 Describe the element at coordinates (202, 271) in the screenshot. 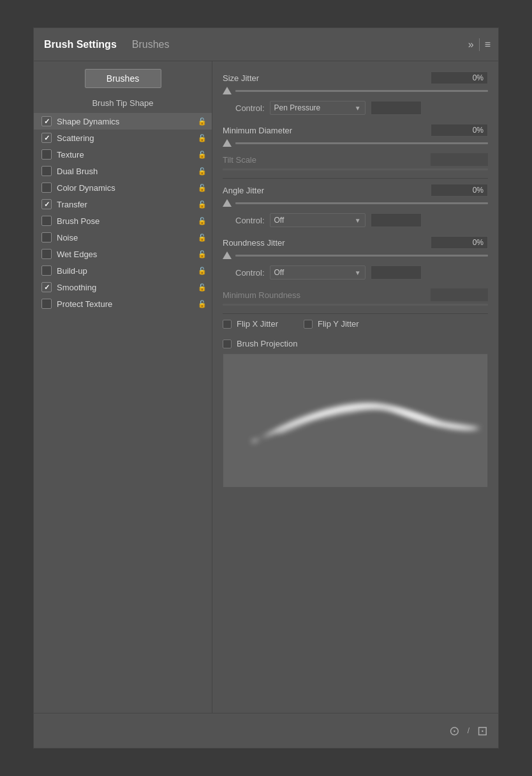

I see `build-up-lock-icon: 🔓` at that location.